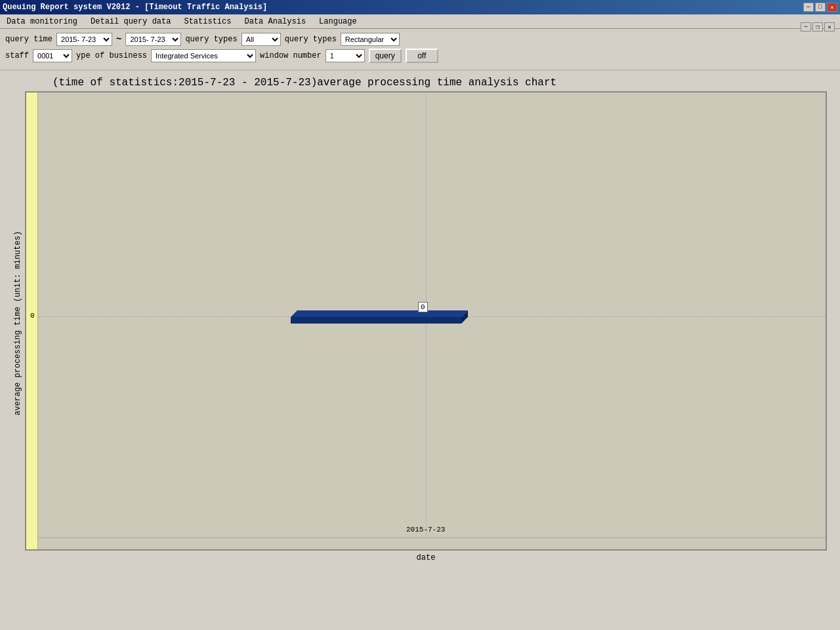 The width and height of the screenshot is (840, 630). Describe the element at coordinates (84, 39) in the screenshot. I see `date-from-select: 2015- 7-23` at that location.